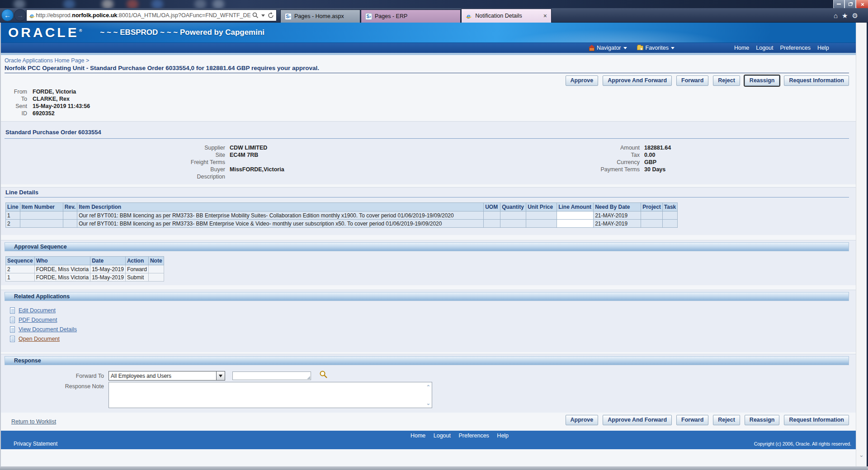 Image resolution: width=868 pixels, height=470 pixels. I want to click on amount-label: Amount, so click(569, 148).